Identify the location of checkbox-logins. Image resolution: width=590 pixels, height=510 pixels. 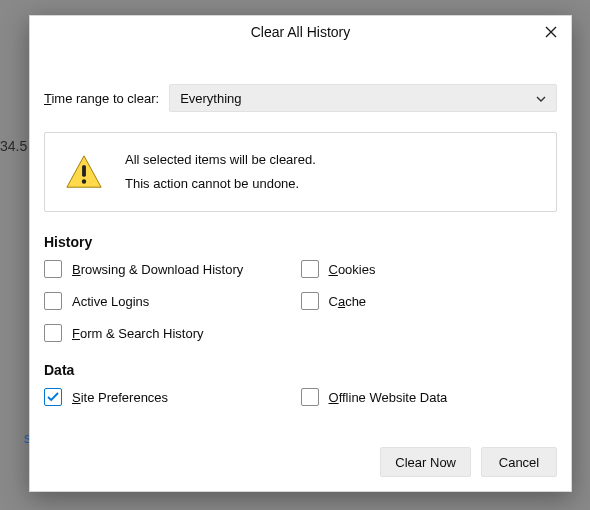
(53, 301).